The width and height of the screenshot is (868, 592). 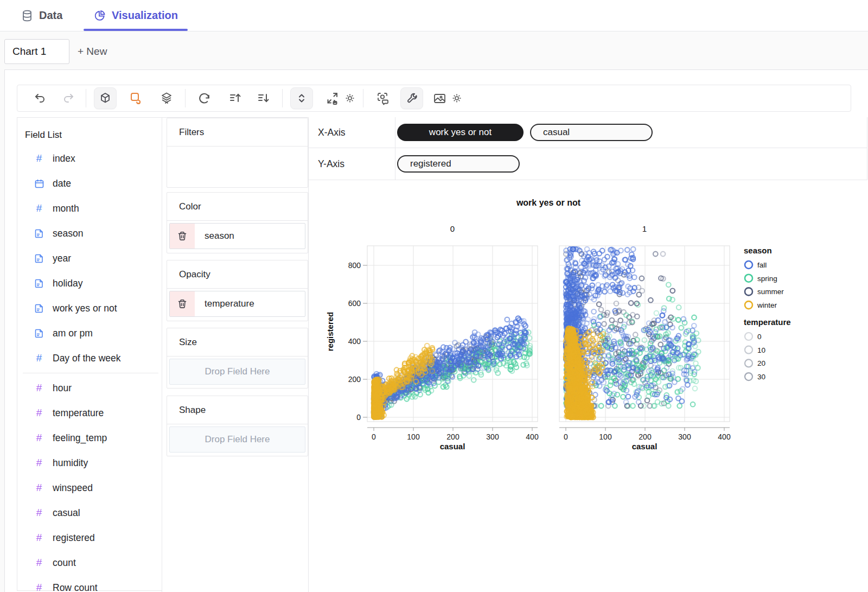 What do you see at coordinates (238, 275) in the screenshot?
I see `opacity-title: Opacity` at bounding box center [238, 275].